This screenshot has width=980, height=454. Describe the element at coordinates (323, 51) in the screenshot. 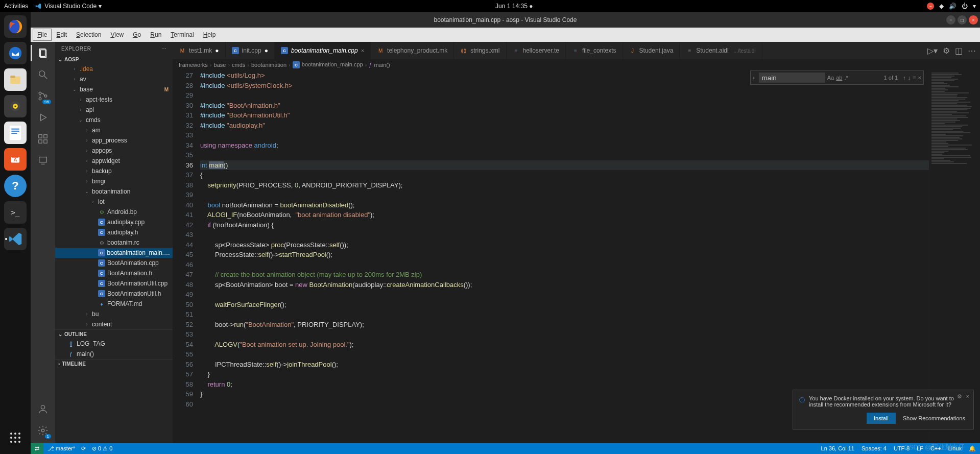

I see `tab-bootanimation_main.cpp: Cbootanimation_main.cpp×` at that location.